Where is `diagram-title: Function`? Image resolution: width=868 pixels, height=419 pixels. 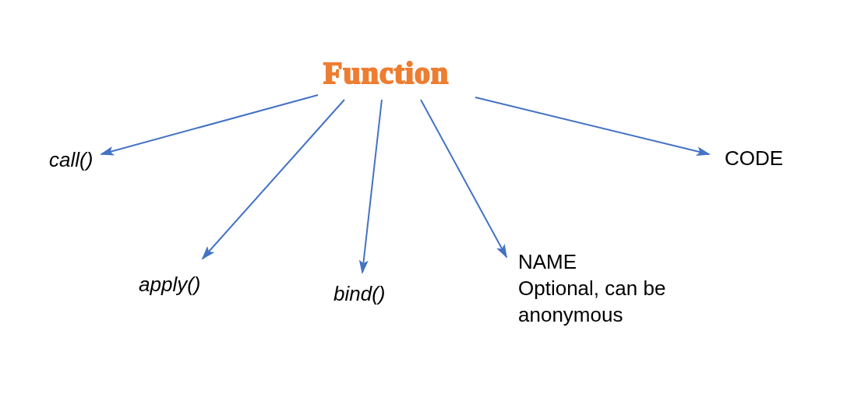
diagram-title: Function is located at coordinates (386, 73).